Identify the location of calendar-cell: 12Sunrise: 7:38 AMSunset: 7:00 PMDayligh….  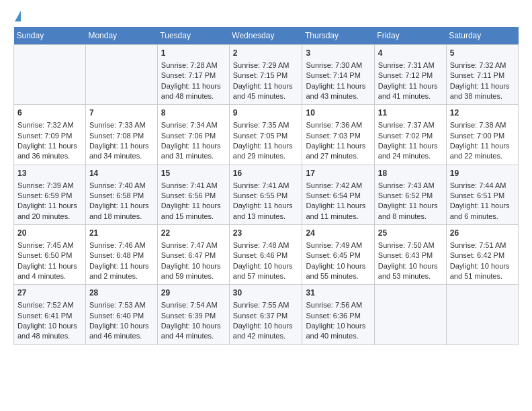
(482, 134).